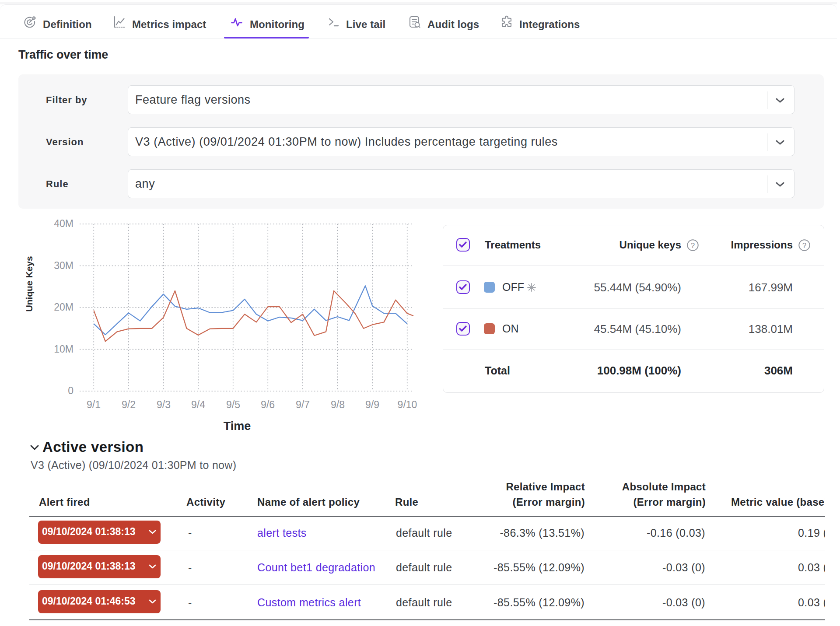  Describe the element at coordinates (372, 405) in the screenshot. I see `svg-text: 9/9` at that location.